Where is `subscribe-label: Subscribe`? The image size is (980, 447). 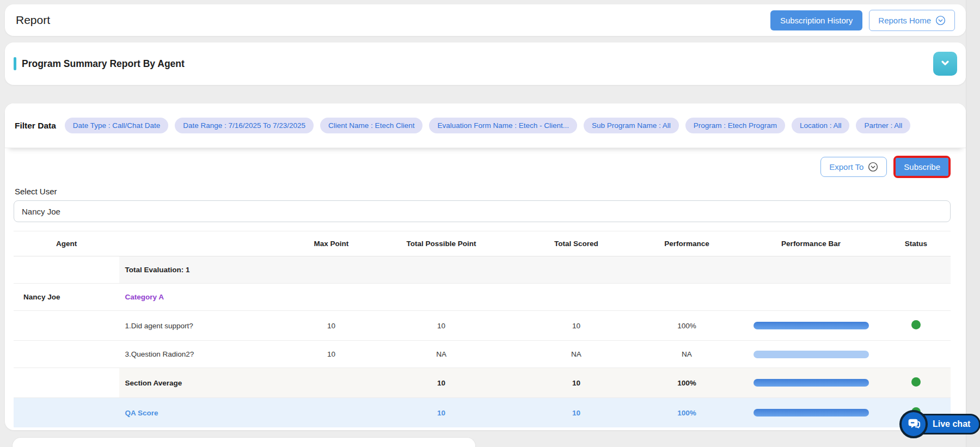
subscribe-label: Subscribe is located at coordinates (922, 167).